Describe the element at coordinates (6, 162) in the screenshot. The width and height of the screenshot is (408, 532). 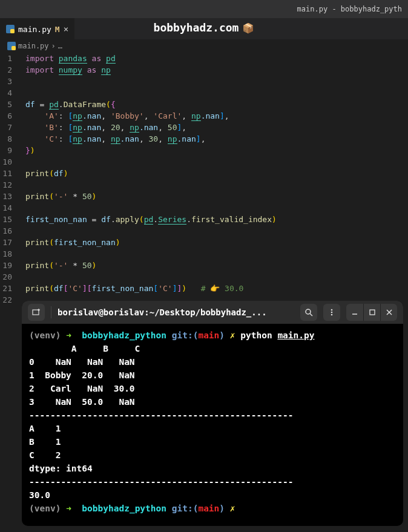
I see `line-number: 10` at that location.